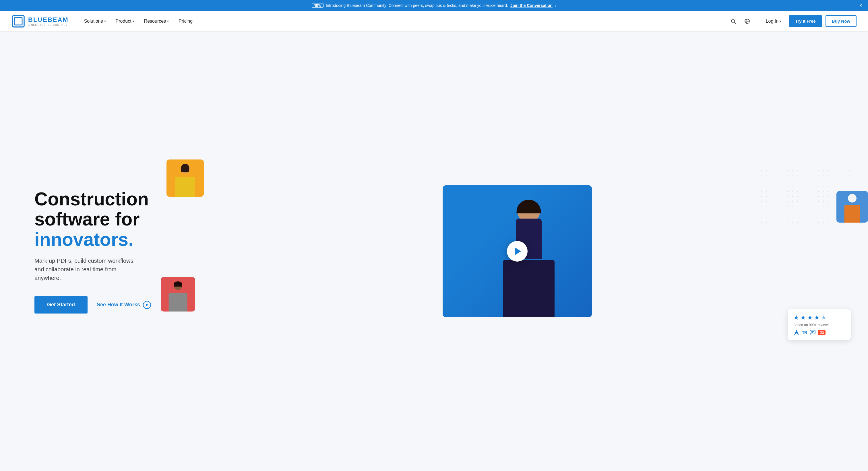 This screenshot has height=471, width=868. What do you see at coordinates (186, 22) in the screenshot?
I see `nav-pricing: Pricing` at bounding box center [186, 22].